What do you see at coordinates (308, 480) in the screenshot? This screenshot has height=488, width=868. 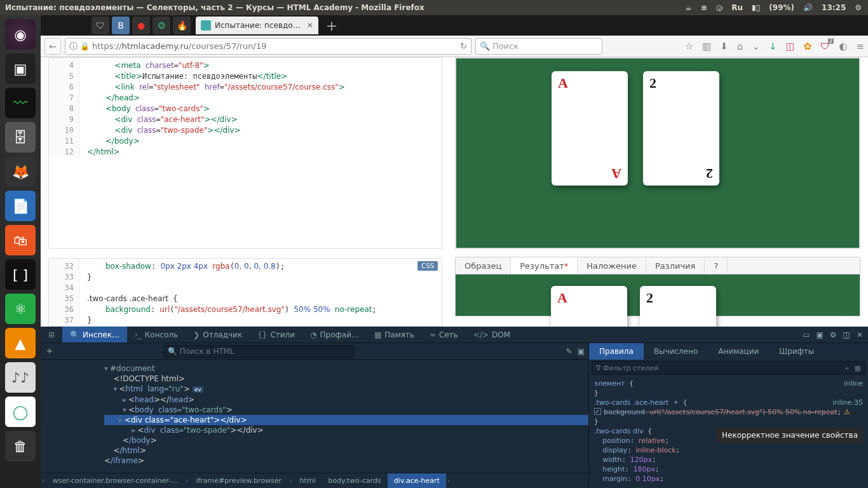 I see `breadcrumb-item: html` at bounding box center [308, 480].